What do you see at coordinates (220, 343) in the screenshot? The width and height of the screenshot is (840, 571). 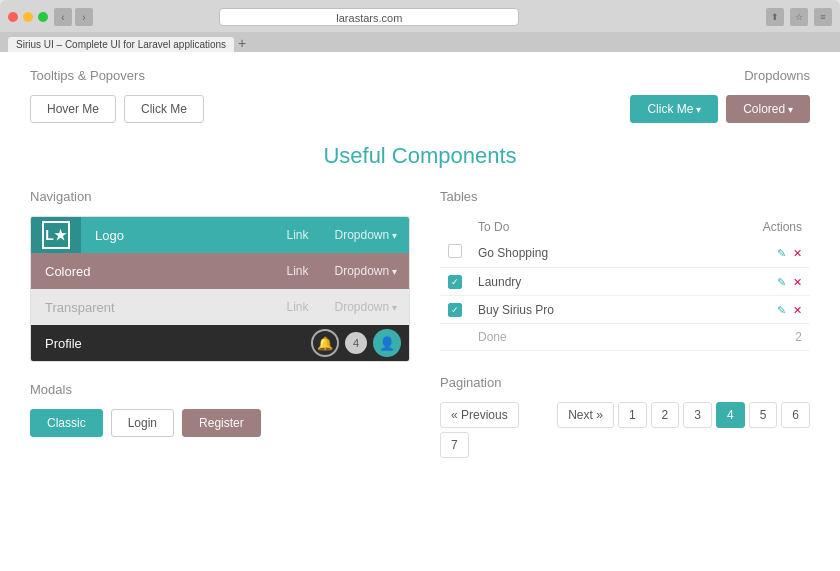 I see `nav-row-profile: Profile 🔔 4 👤` at bounding box center [220, 343].